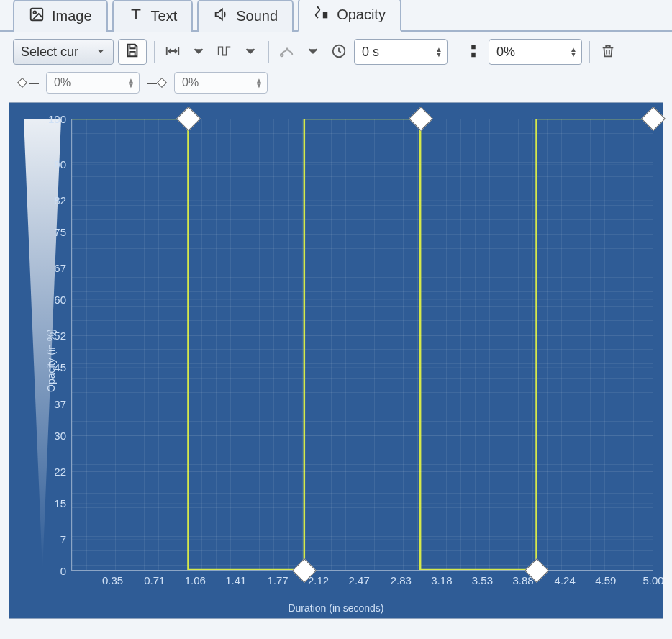  What do you see at coordinates (63, 52) in the screenshot?
I see `curve-select: Select cur` at bounding box center [63, 52].